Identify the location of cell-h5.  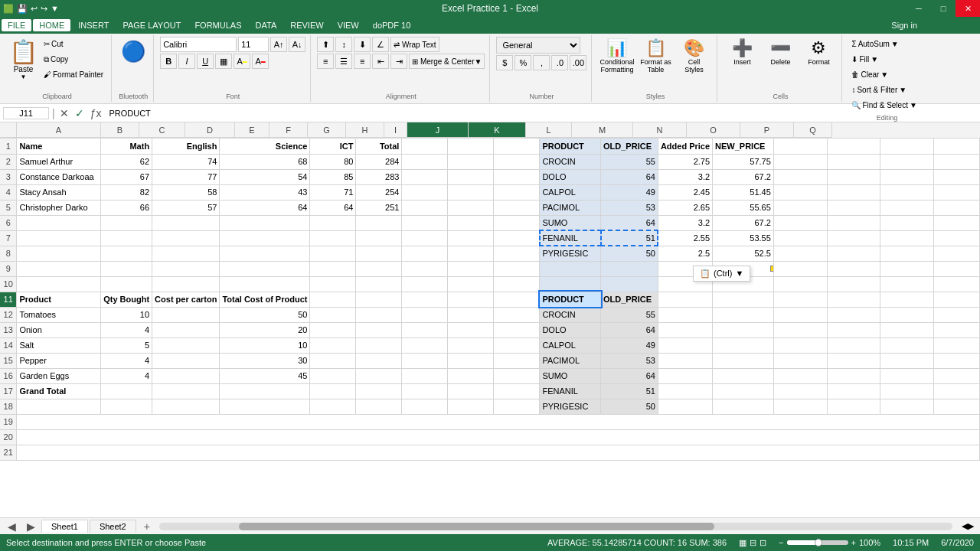
(471, 207).